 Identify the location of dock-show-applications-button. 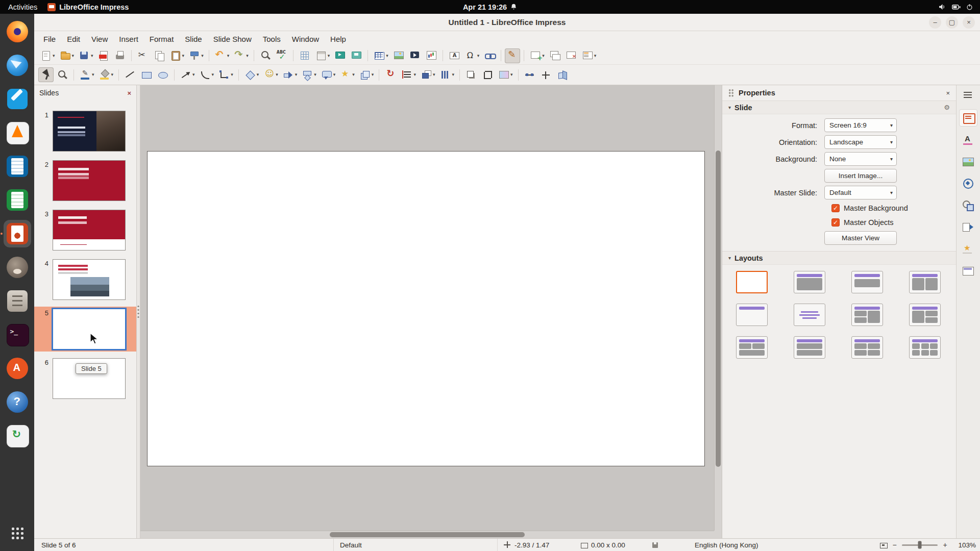
(17, 533).